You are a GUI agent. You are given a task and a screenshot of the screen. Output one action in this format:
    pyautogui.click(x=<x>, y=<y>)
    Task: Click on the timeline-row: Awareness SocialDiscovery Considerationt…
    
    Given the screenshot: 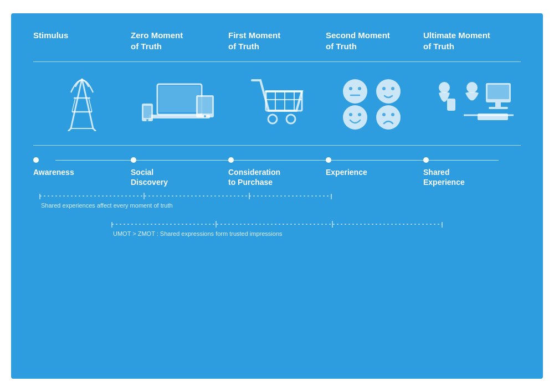 What is the action you would take?
    pyautogui.click(x=277, y=172)
    